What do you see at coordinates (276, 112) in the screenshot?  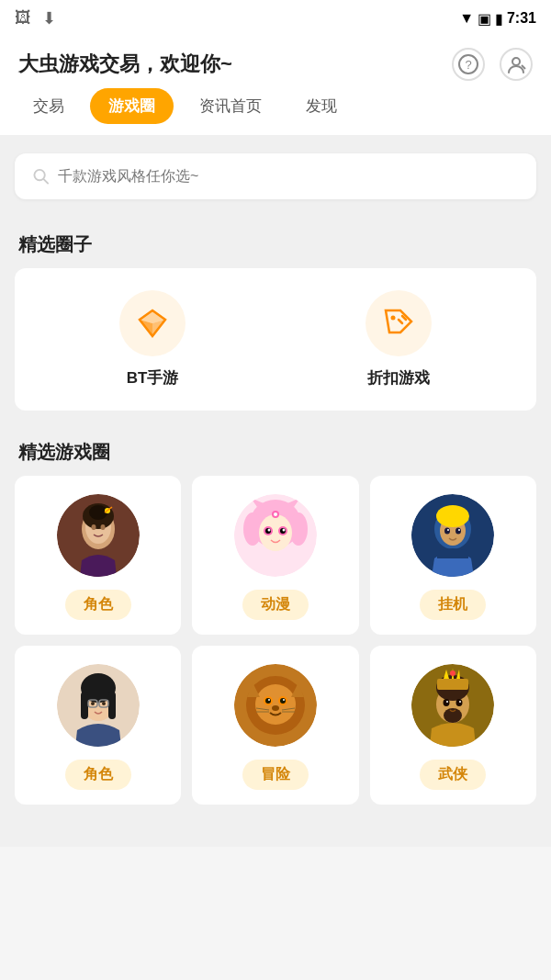 I see `nav-tabs: 交易 游戏圈 资讯首页 发现` at bounding box center [276, 112].